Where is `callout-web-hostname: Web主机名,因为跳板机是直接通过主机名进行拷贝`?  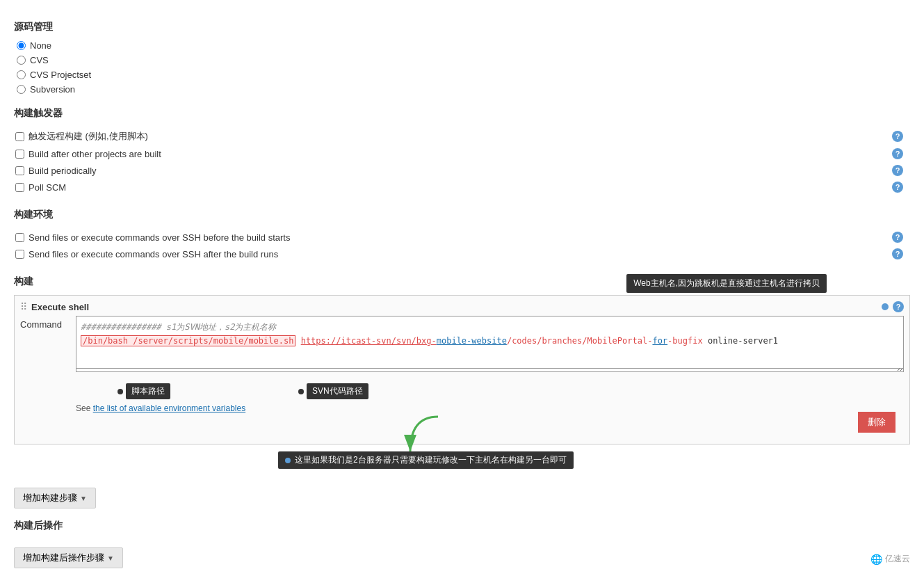 callout-web-hostname: Web主机名,因为跳板机是直接通过主机名进行拷贝 is located at coordinates (727, 284).